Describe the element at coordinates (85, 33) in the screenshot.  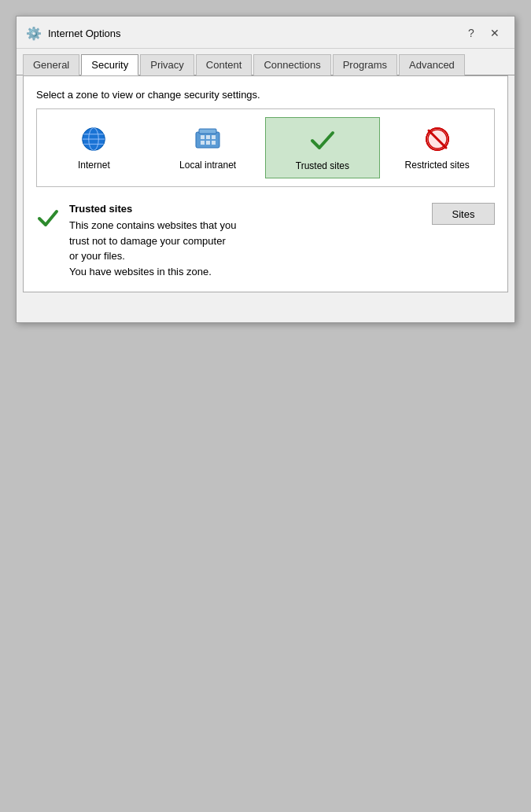
I see `window-title: Internet Options` at that location.